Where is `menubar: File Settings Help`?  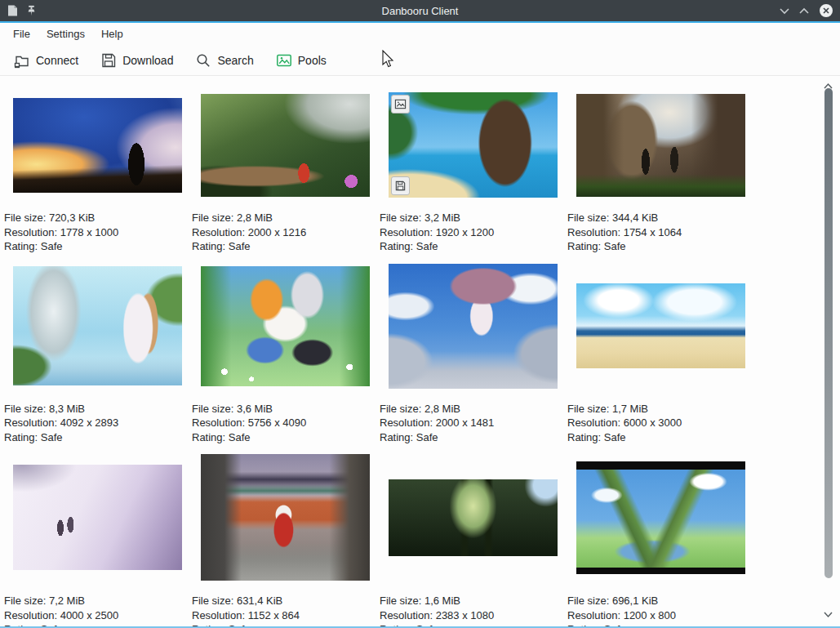 menubar: File Settings Help is located at coordinates (420, 34).